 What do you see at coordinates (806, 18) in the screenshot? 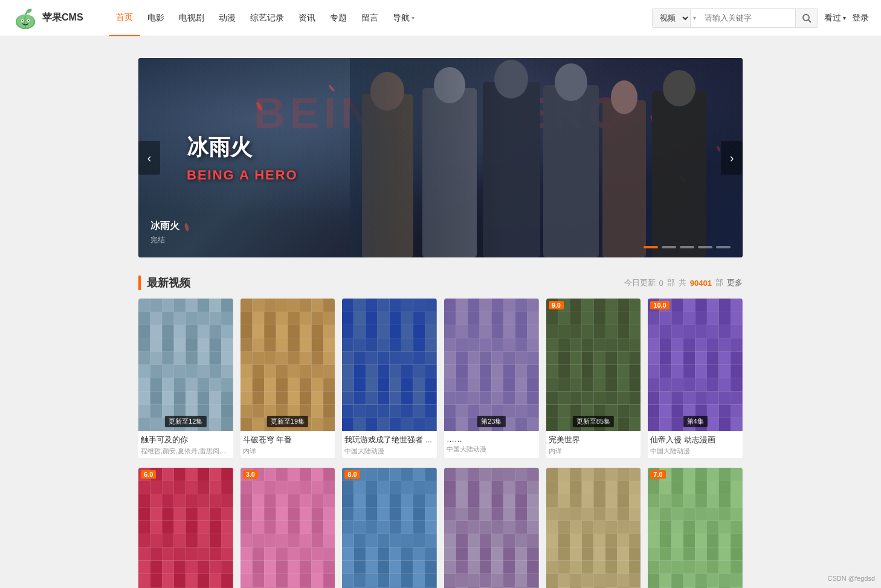
I see `search-button` at bounding box center [806, 18].